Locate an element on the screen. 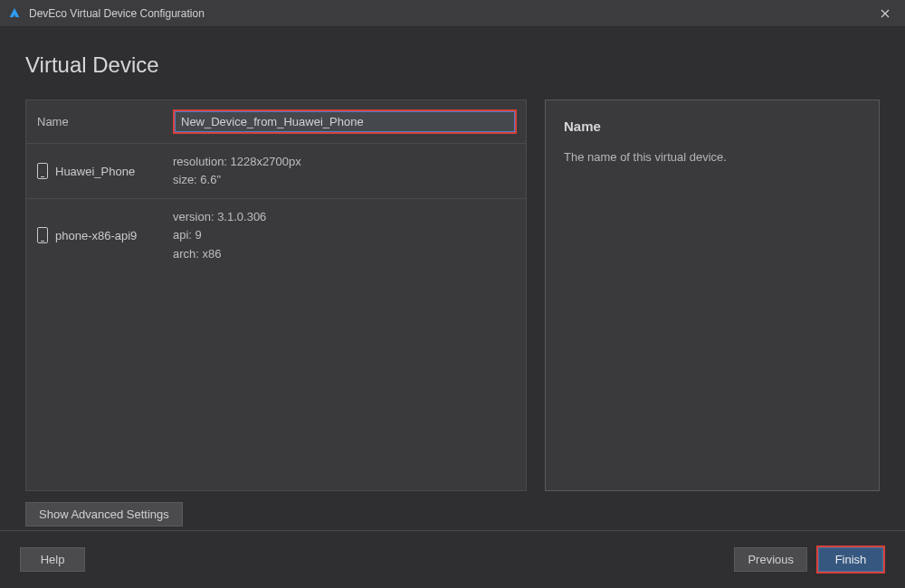 This screenshot has width=905, height=588. advanced-row: Show Advanced Settings is located at coordinates (452, 514).